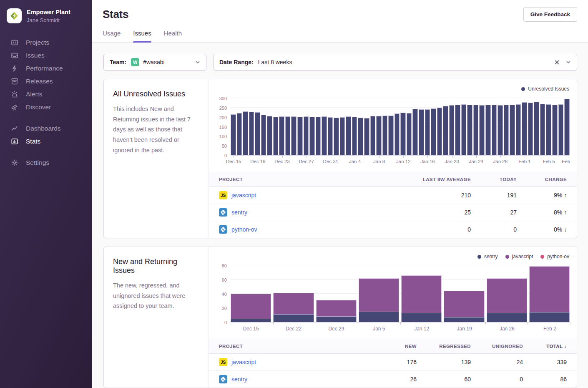  What do you see at coordinates (393, 179) in the screenshot?
I see `table-header: ProjectLast 8w AverageTodayChange` at bounding box center [393, 179].